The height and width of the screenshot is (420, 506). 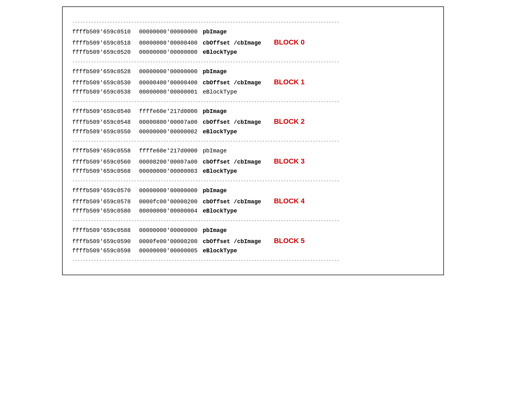 I want to click on addr-5-0: ffffb509'659c0588, so click(x=106, y=230).